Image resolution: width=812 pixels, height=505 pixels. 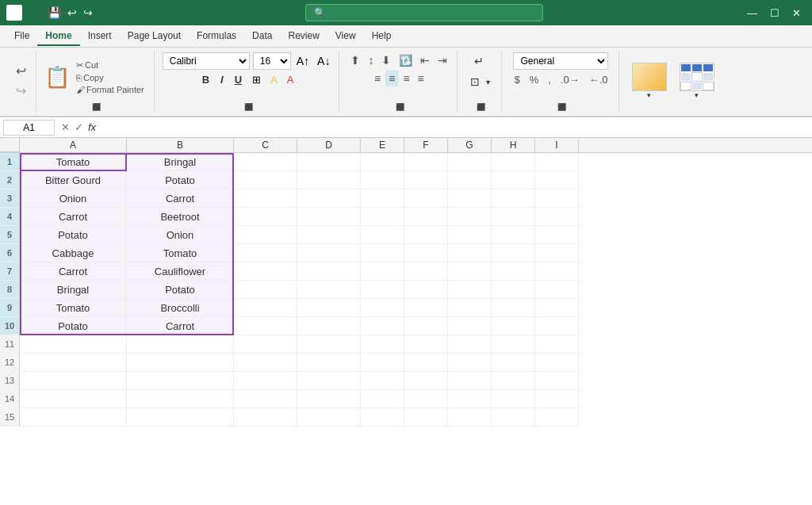 I want to click on align-top-button: ⬆, so click(x=355, y=60).